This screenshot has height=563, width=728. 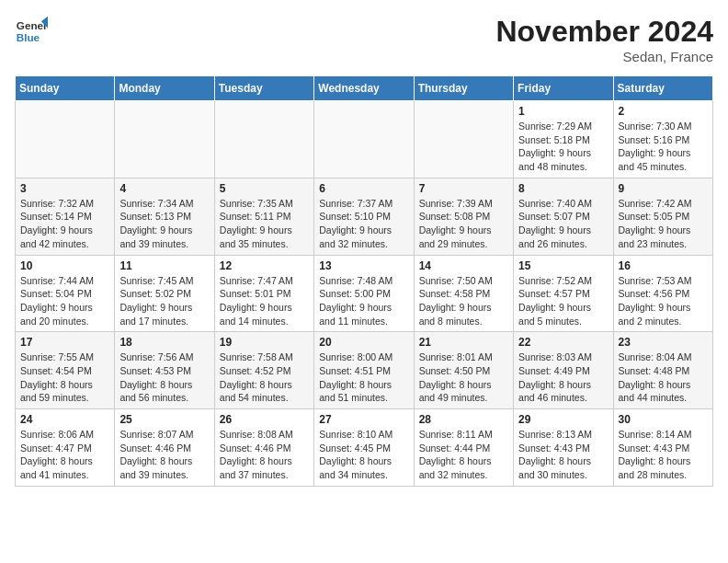 What do you see at coordinates (165, 293) in the screenshot?
I see `calendar-cell: 11Sunrise: 7:45 AM Sunset: 5:02 PM Dayli…` at bounding box center [165, 293].